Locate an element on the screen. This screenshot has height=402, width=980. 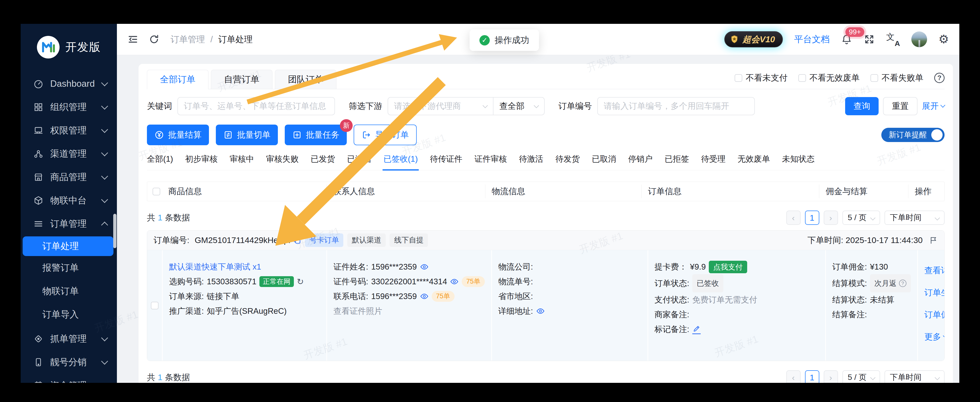
avatar is located at coordinates (919, 40).